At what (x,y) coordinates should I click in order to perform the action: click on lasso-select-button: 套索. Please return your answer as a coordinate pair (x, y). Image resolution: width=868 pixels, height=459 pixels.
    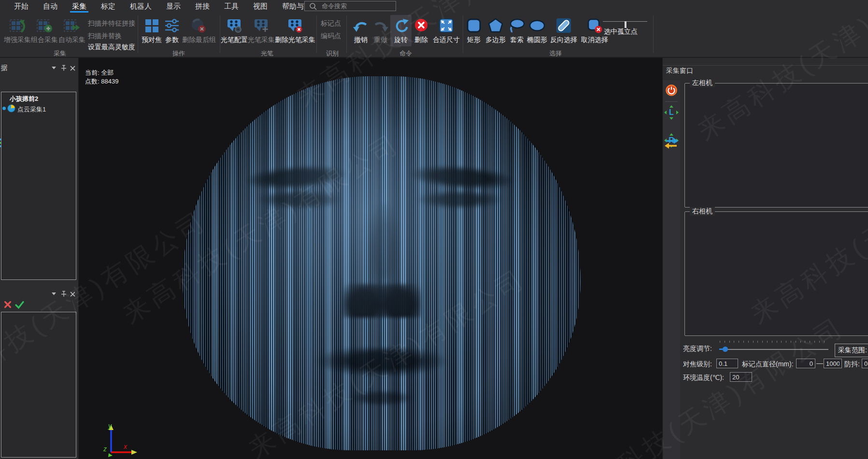
    Looking at the image, I should click on (517, 30).